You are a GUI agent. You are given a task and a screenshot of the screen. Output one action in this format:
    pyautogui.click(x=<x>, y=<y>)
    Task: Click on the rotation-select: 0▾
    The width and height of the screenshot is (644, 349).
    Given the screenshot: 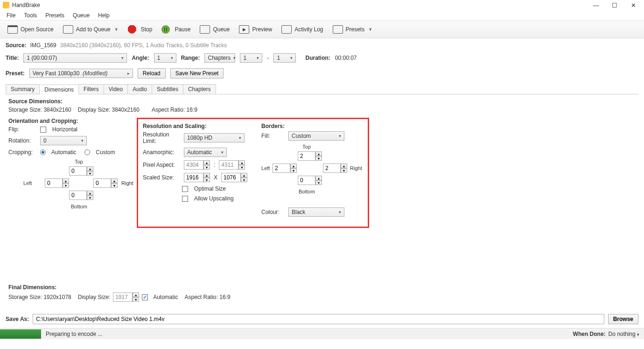 What is the action you would take?
    pyautogui.click(x=63, y=141)
    